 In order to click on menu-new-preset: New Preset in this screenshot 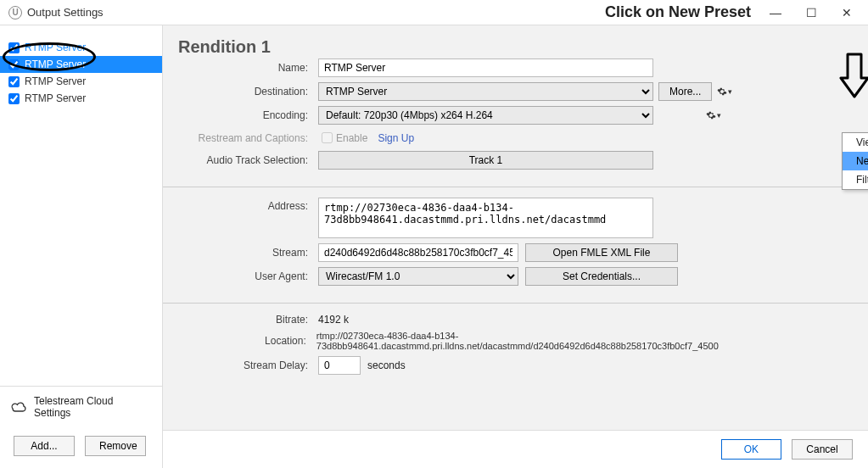, I will do `click(855, 161)`.